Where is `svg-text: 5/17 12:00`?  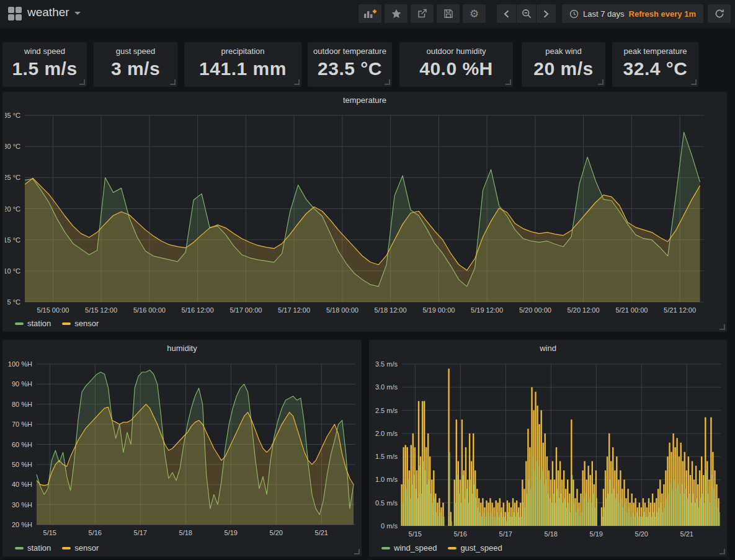
svg-text: 5/17 12:00 is located at coordinates (294, 310).